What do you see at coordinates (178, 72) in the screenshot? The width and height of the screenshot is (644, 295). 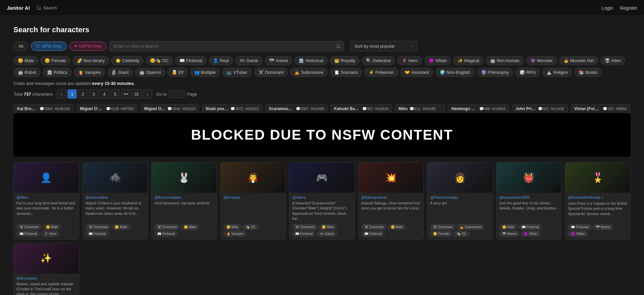 I see `tag-elf: 🧝Elf` at bounding box center [178, 72].